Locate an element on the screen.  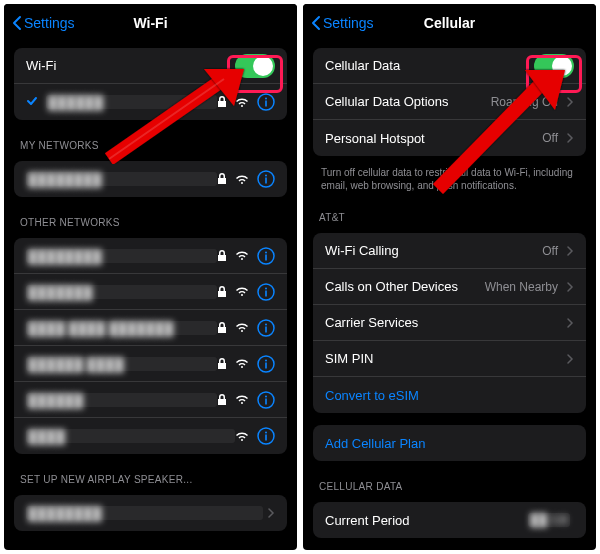
wifi-calling-label: Wi-Fi Calling is located at coordinates (434, 250).